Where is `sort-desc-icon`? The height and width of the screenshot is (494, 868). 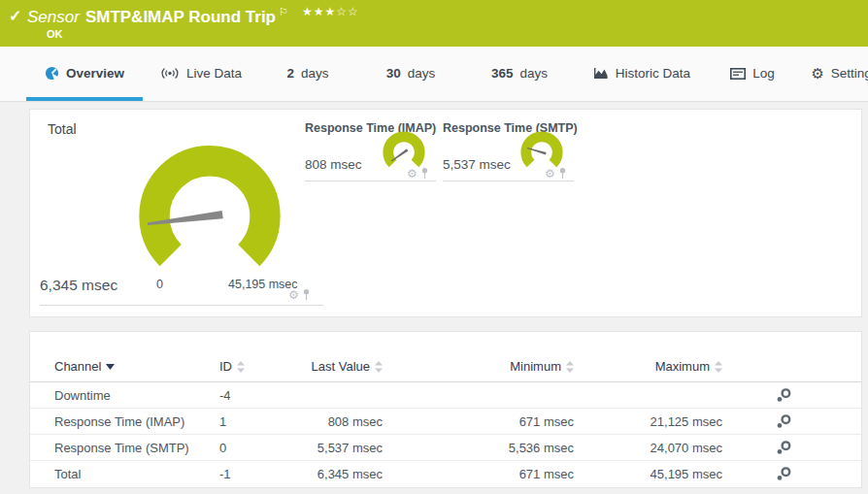 sort-desc-icon is located at coordinates (111, 367).